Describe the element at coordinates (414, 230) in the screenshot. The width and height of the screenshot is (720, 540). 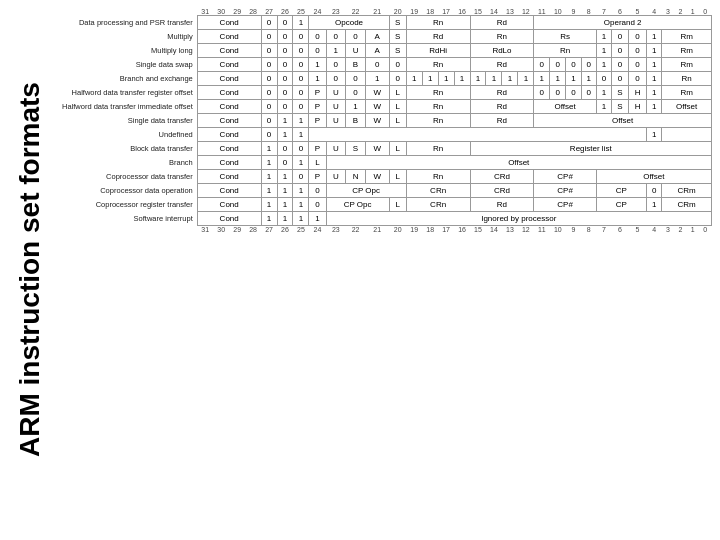
I see `bit-number: 19` at that location.